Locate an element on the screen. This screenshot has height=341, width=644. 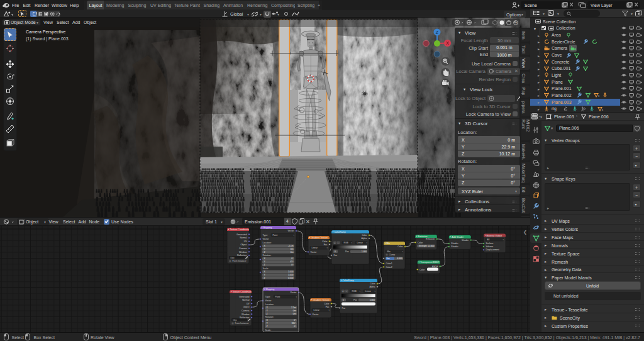
svg-text: 0.000 is located at coordinates (291, 278).